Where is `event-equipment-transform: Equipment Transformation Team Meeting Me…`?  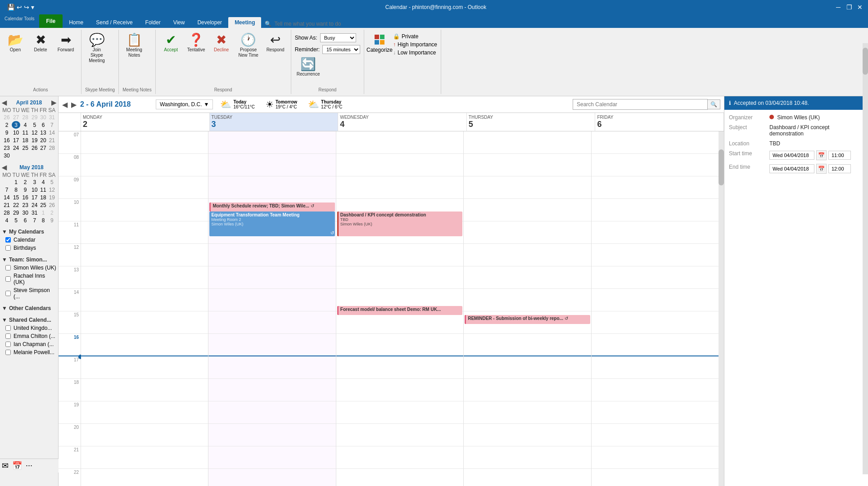
event-equipment-transform: Equipment Transformation Team Meeting Me… is located at coordinates (272, 224).